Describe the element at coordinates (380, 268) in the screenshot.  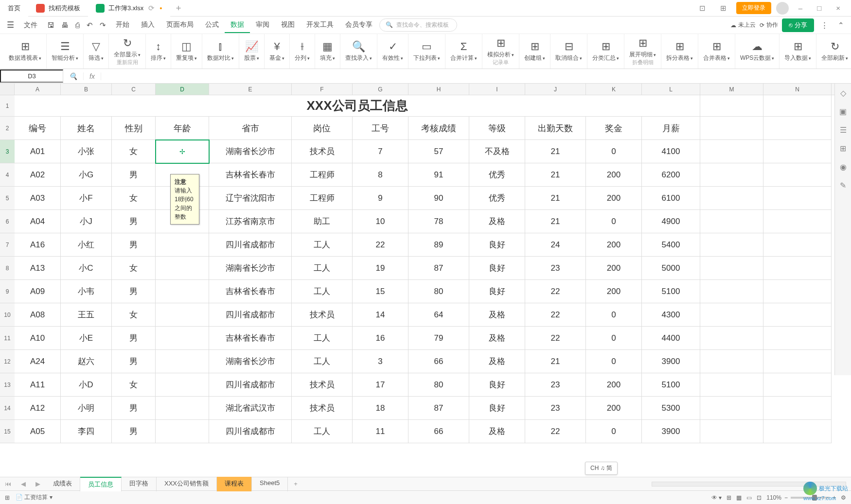
I see `data-cell: 19` at that location.